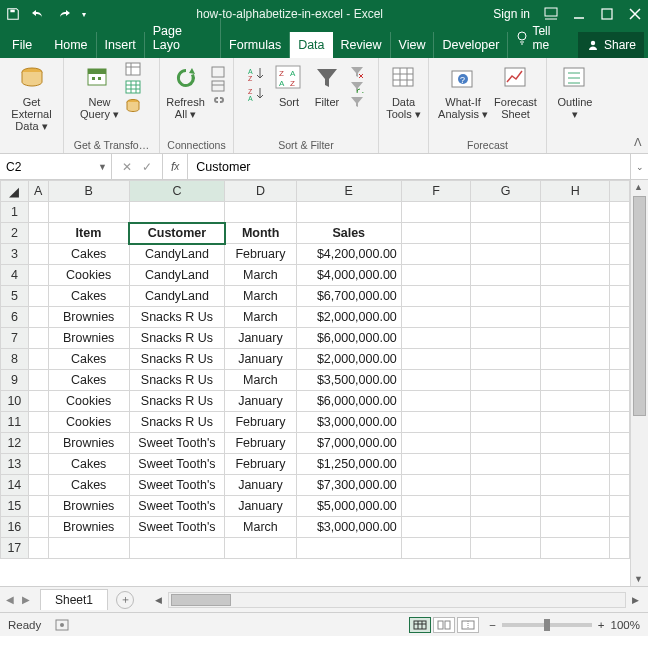 The width and height of the screenshot is (648, 650). Describe the element at coordinates (134, 70) in the screenshot. I see `show-queries-icon` at that location.